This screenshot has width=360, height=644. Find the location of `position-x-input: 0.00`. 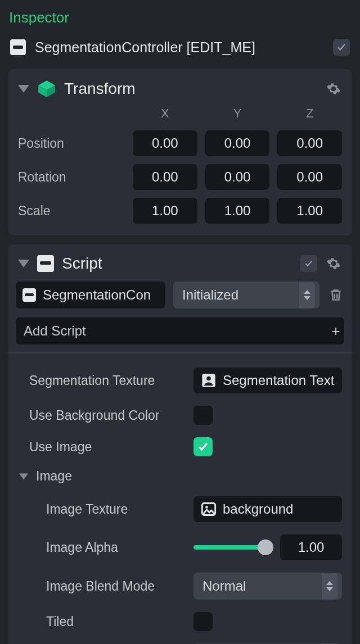

position-x-input: 0.00 is located at coordinates (165, 143).